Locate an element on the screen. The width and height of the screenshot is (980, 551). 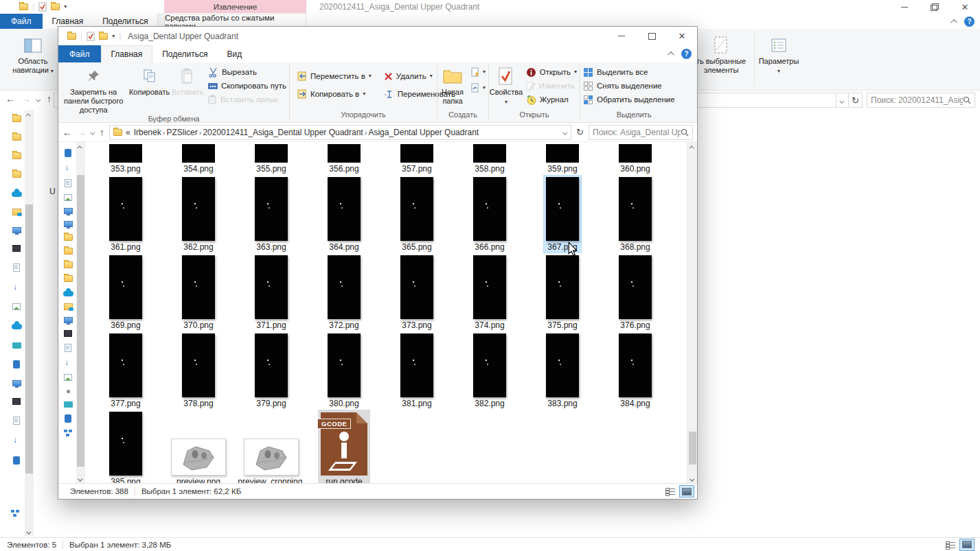
file-item: 357.png is located at coordinates (417, 159).